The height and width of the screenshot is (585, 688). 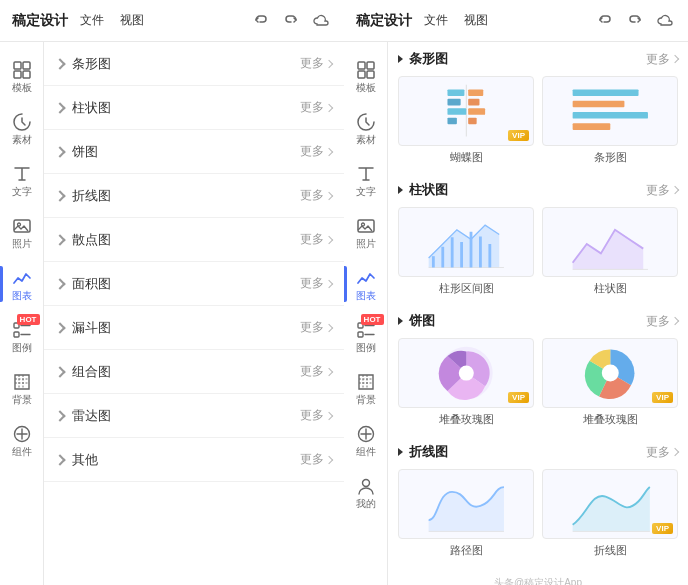 What do you see at coordinates (261, 21) in the screenshot?
I see `undo-button` at bounding box center [261, 21].